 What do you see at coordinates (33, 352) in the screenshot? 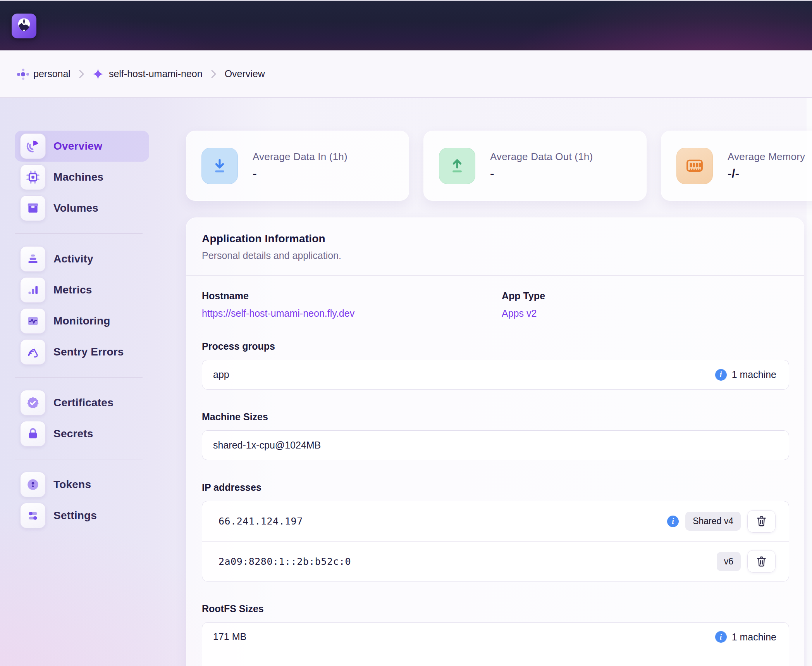
I see `sentry-icon` at bounding box center [33, 352].